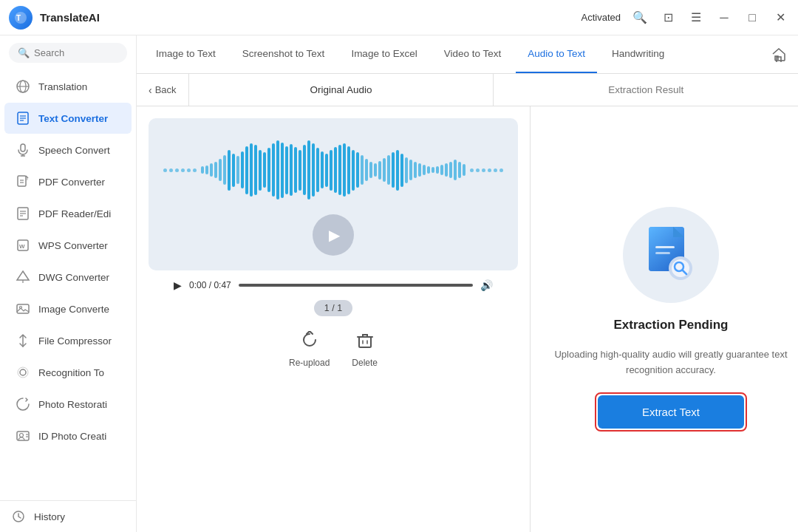  What do you see at coordinates (333, 235) in the screenshot?
I see `play-button: ▶` at bounding box center [333, 235].